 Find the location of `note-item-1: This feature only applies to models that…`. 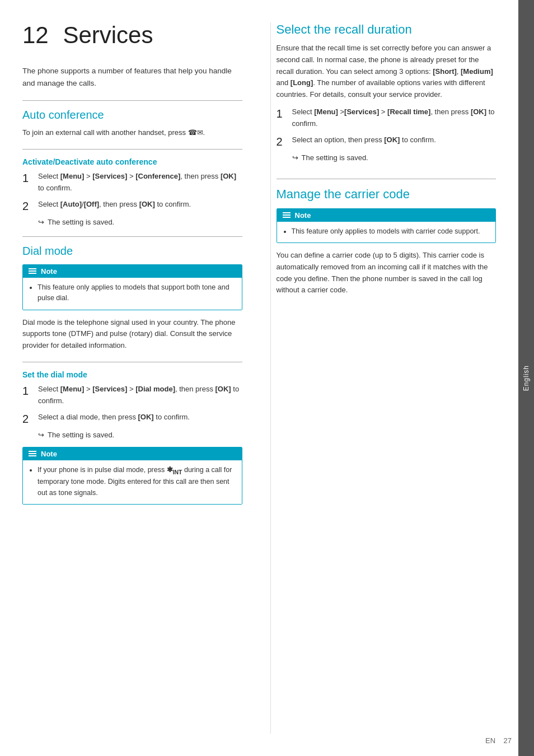

note-item-1: This feature only applies to models that… is located at coordinates (137, 293).